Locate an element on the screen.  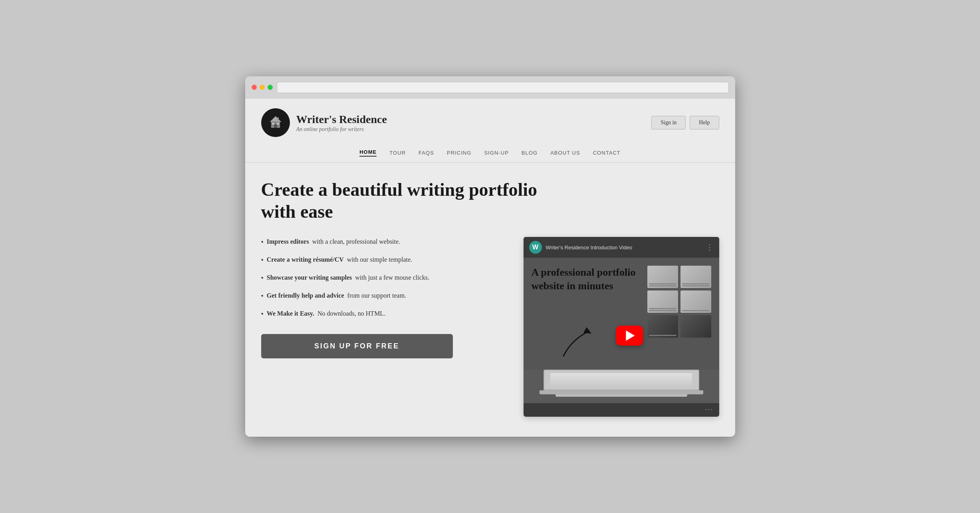
feature-list: Impress editors with a clean, profession… is located at coordinates (384, 278).